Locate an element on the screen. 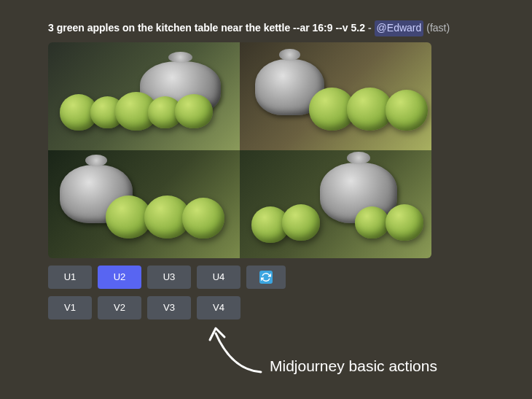 The image size is (532, 399). variation-4-button: V4 is located at coordinates (219, 308).